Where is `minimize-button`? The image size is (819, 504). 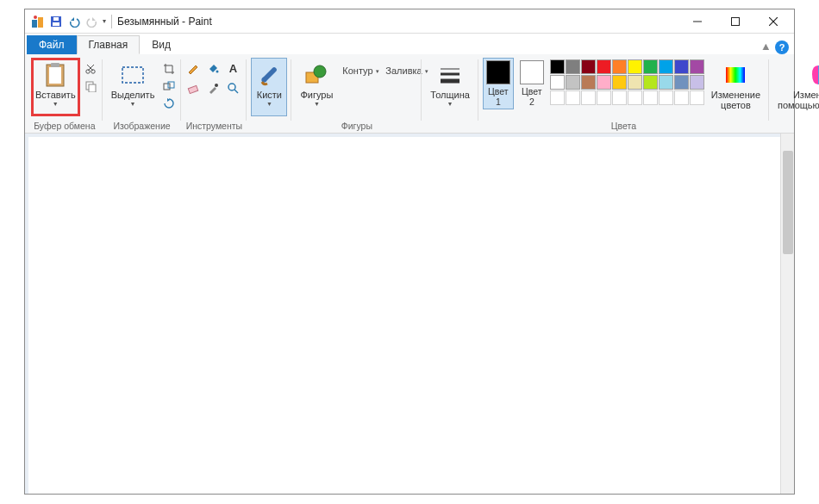
minimize-button is located at coordinates (697, 22).